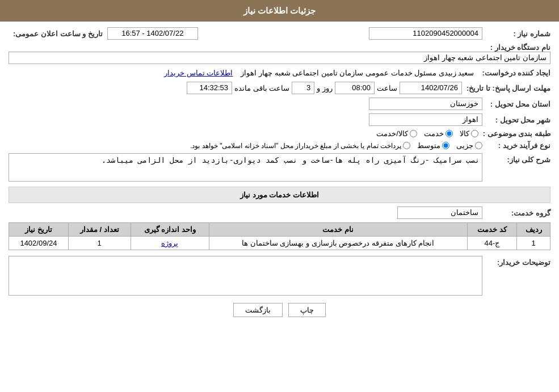 The image size is (559, 392). Describe the element at coordinates (426, 120) in the screenshot. I see `value-shahr: اهواز` at that location.